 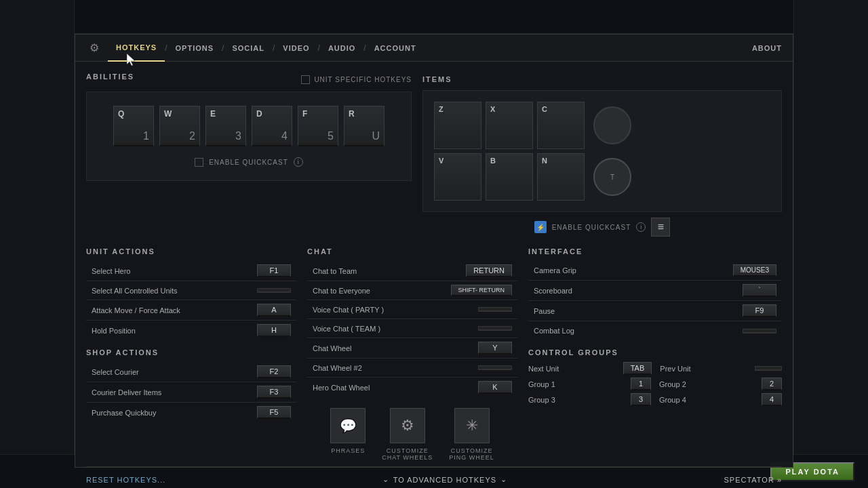 I want to click on reset-hotkeys-button: RESET HOTKEYS..., so click(x=126, y=480).